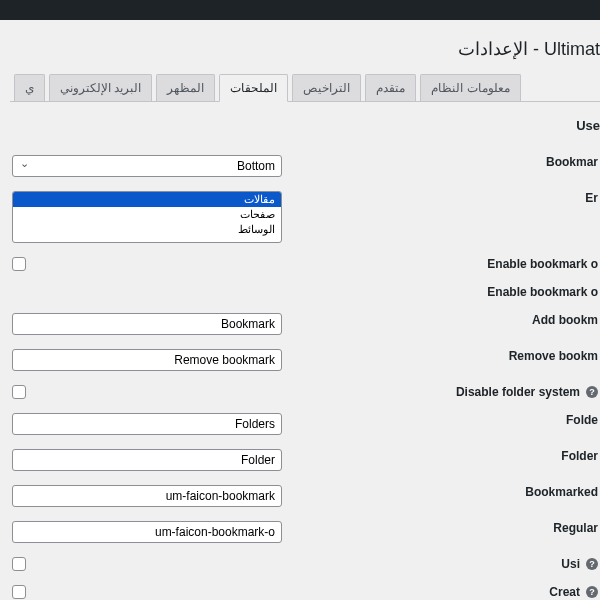 The height and width of the screenshot is (600, 600). What do you see at coordinates (518, 392) in the screenshot?
I see `field-label: Disable folder system` at bounding box center [518, 392].